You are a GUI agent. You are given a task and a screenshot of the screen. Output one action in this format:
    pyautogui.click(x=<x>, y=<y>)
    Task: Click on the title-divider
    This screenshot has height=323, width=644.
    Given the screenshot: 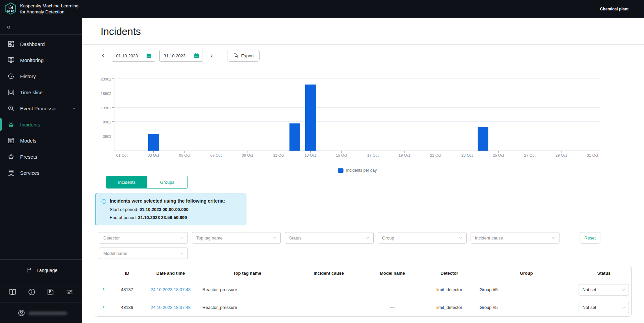 What is the action you would take?
    pyautogui.click(x=363, y=44)
    